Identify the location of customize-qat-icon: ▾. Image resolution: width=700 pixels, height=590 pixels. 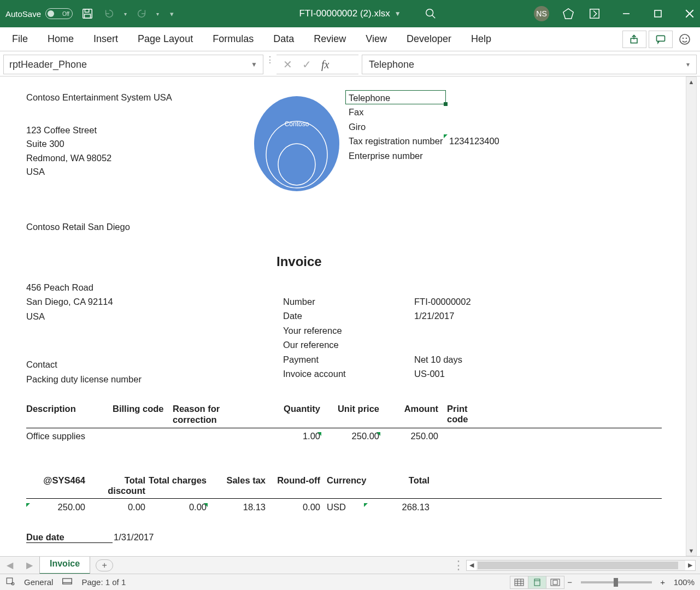
(172, 14).